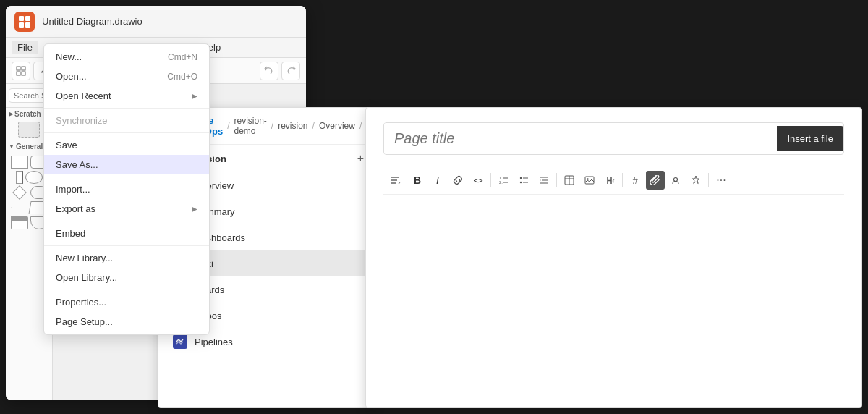 The height and width of the screenshot is (414, 868). Describe the element at coordinates (20, 177) in the screenshot. I see `shape-rect2` at that location.